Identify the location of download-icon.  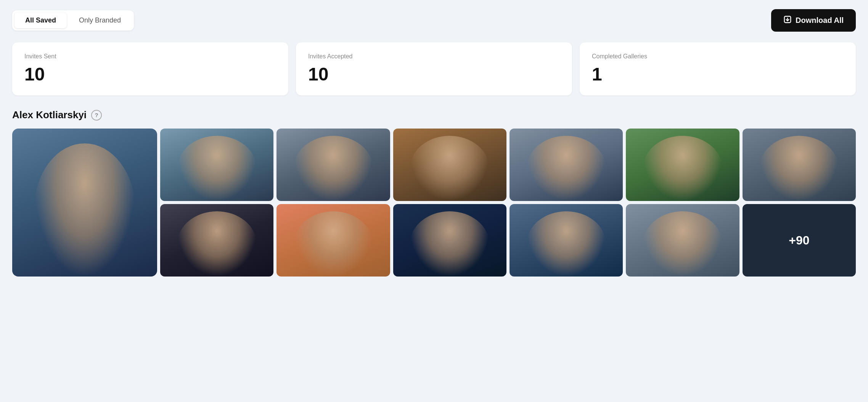
(788, 21).